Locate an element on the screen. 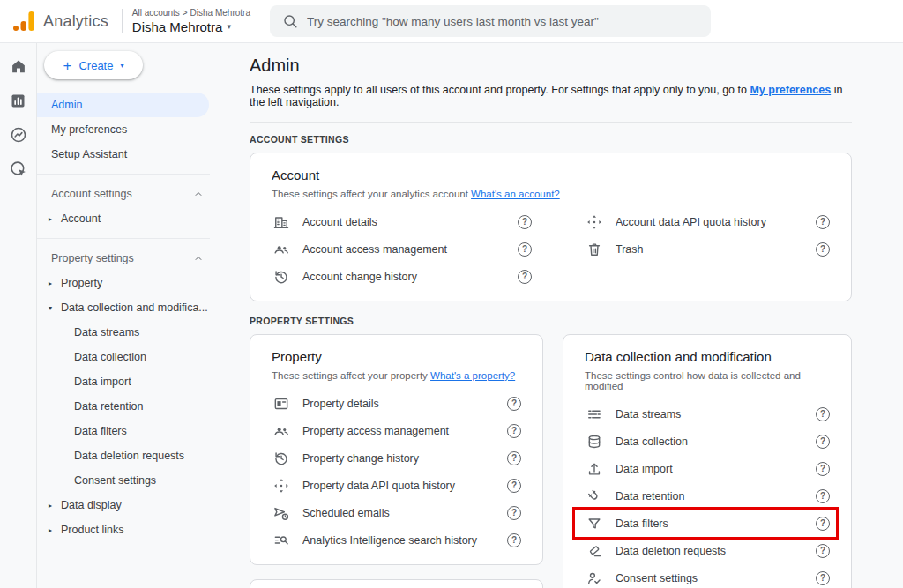  tree-expanded-icon: ▾ is located at coordinates (55, 309).